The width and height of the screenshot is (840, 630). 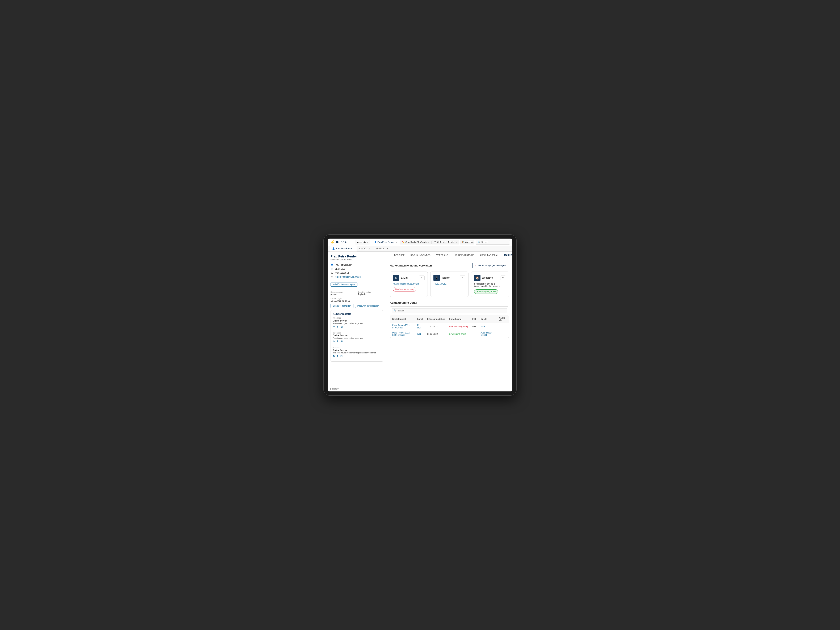 I want to click on history-section: Kundenhistorie 20.6.2022 Online Service …, so click(x=357, y=336).